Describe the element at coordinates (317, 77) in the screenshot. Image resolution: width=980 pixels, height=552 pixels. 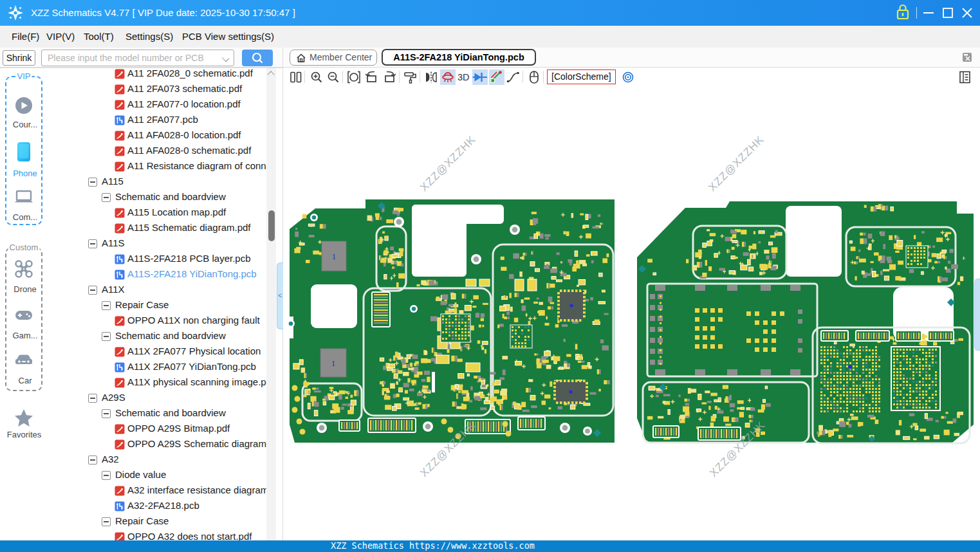
I see `zoom-in-tool` at that location.